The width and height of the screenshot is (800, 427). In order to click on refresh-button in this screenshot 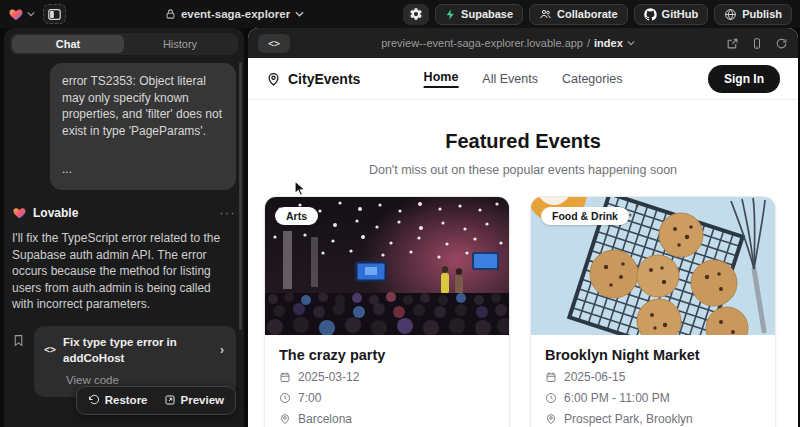, I will do `click(782, 44)`.